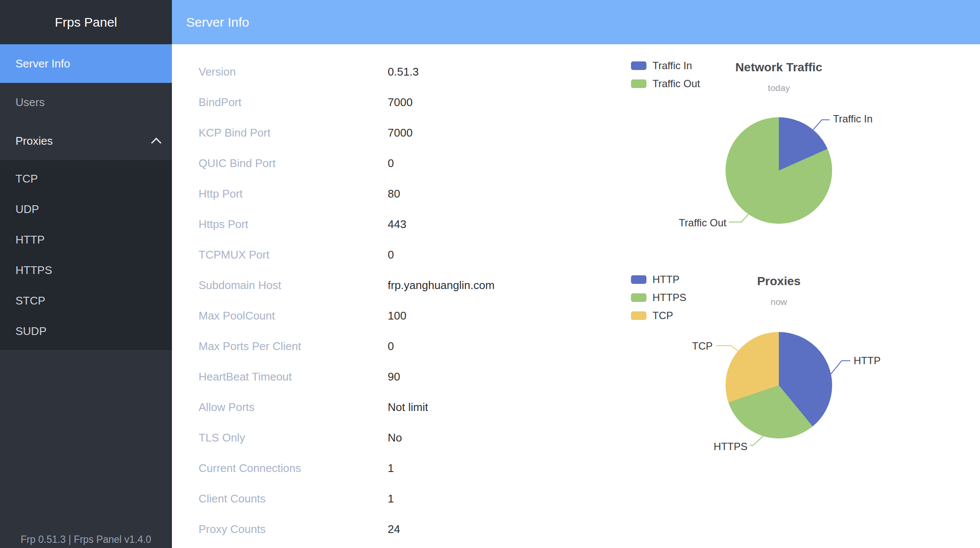  What do you see at coordinates (408, 407) in the screenshot?
I see `info-value: Not limit` at bounding box center [408, 407].